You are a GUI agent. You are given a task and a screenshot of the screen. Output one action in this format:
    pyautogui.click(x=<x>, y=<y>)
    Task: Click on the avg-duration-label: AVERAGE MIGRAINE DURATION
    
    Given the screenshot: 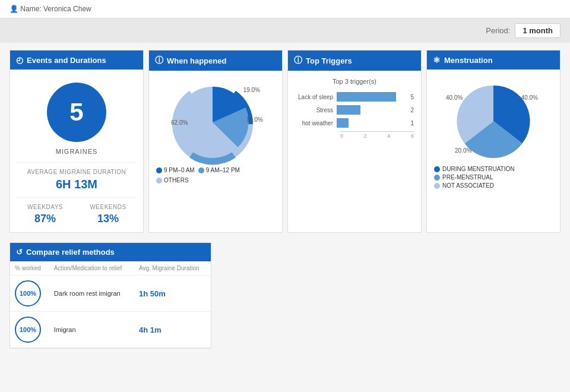 What is the action you would take?
    pyautogui.click(x=77, y=172)
    